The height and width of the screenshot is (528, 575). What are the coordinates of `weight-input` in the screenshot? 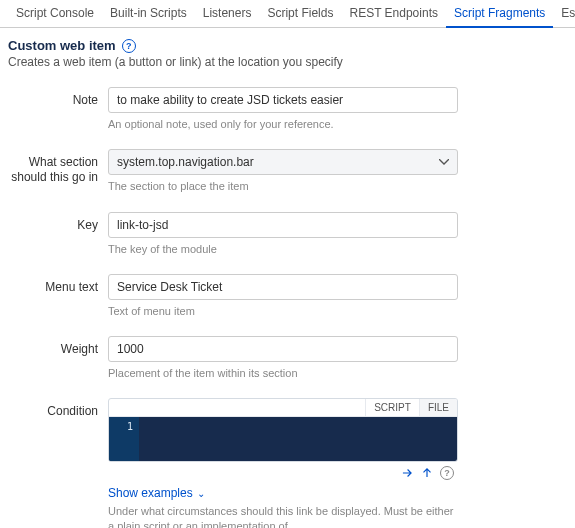 It's located at (283, 349).